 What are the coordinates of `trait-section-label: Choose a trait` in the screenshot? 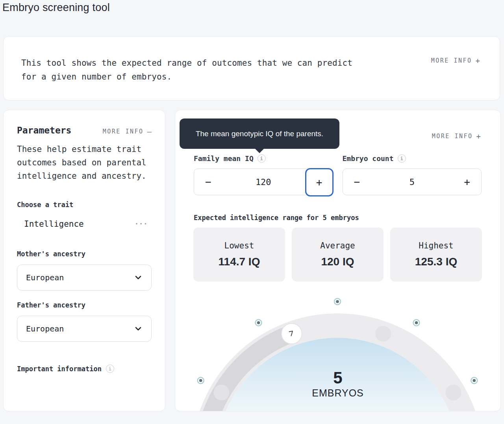 It's located at (84, 205).